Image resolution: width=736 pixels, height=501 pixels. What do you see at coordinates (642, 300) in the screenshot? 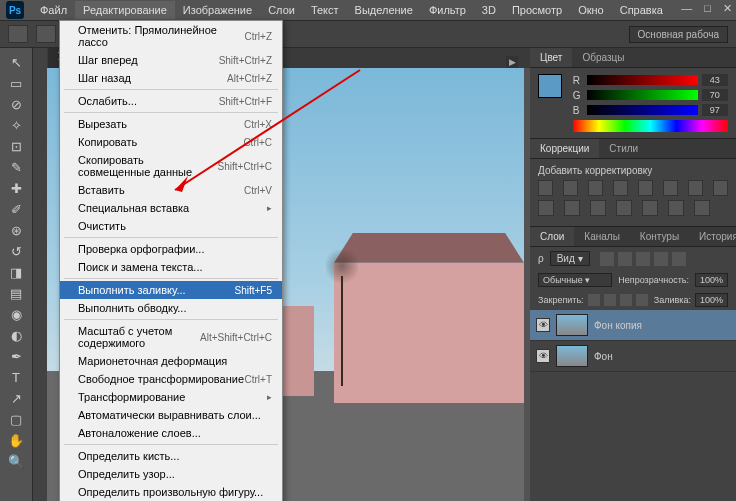
I see `lock-all-icon` at bounding box center [642, 300].